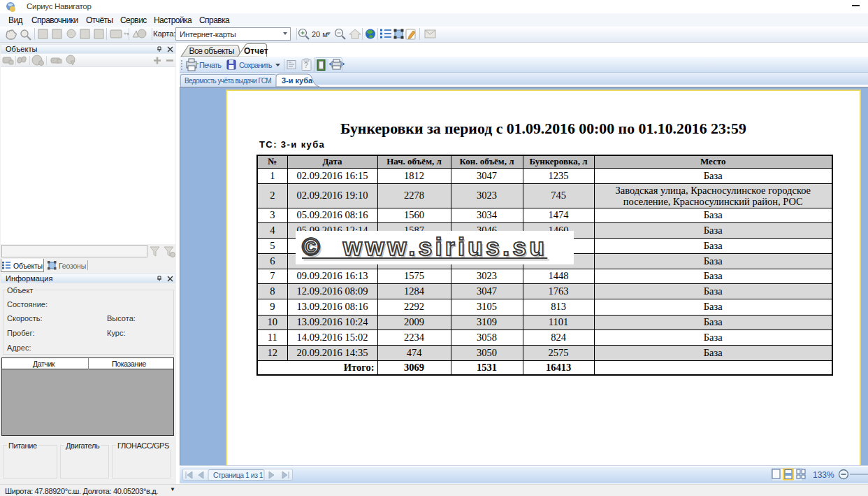 This screenshot has height=496, width=868. I want to click on svg-text: Отчет, so click(256, 51).